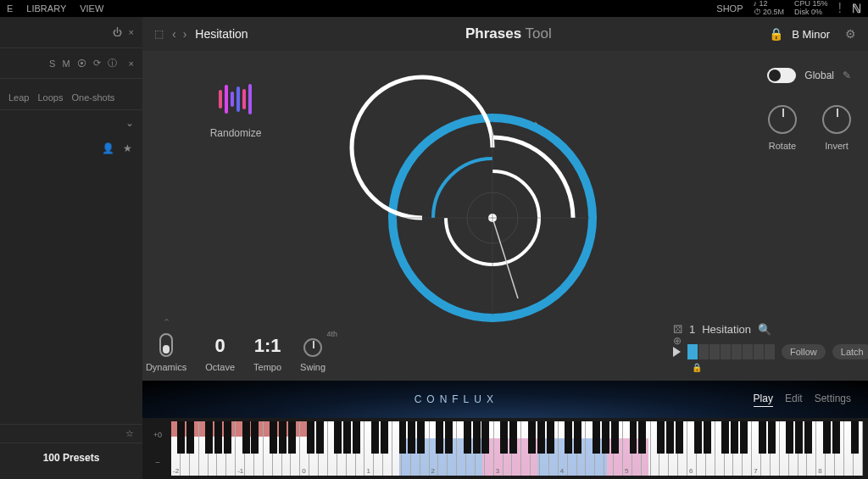 The height and width of the screenshot is (479, 868). Describe the element at coordinates (819, 75) in the screenshot. I see `global-label: Global` at that location.